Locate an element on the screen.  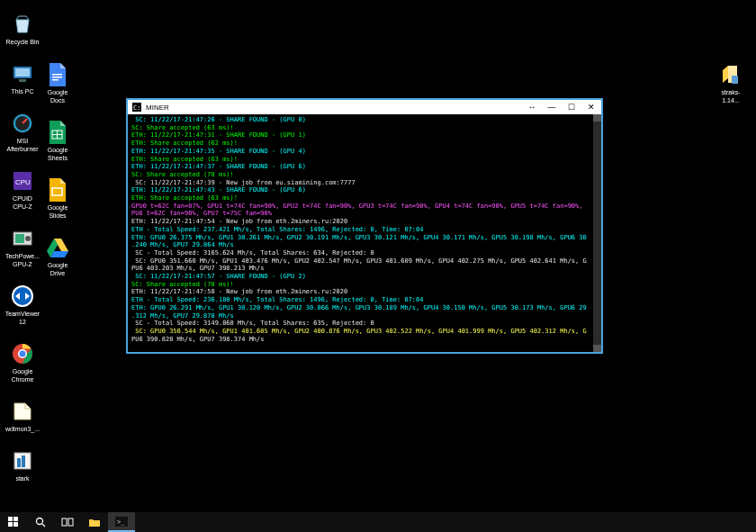
terminal-line: ETH: GPU0 26.291 Mh/s, GPU1 30.120 Mh/s,… is located at coordinates (364, 308).